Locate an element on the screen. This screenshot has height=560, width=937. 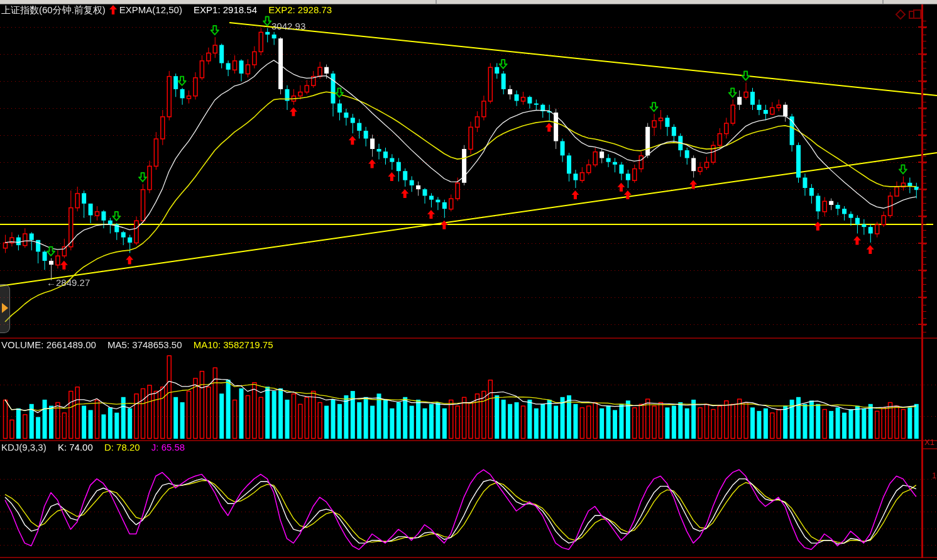
volume-scale-label: X1 is located at coordinates (929, 442).